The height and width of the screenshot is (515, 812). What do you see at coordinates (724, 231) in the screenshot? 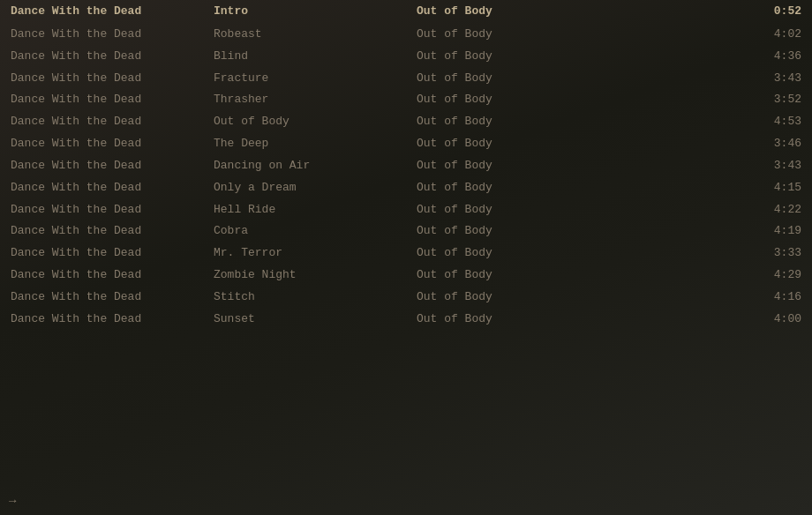
I see `track-duration: 4:19` at bounding box center [724, 231].